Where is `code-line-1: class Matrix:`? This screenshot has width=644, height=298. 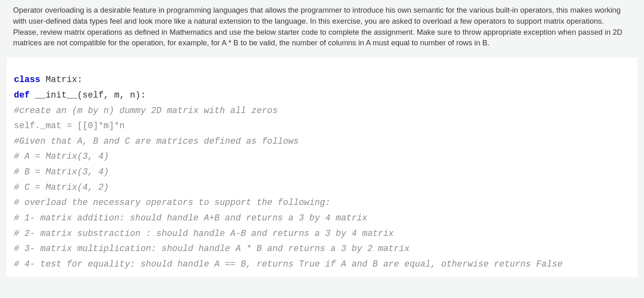 code-line-1: class Matrix: is located at coordinates (322, 80).